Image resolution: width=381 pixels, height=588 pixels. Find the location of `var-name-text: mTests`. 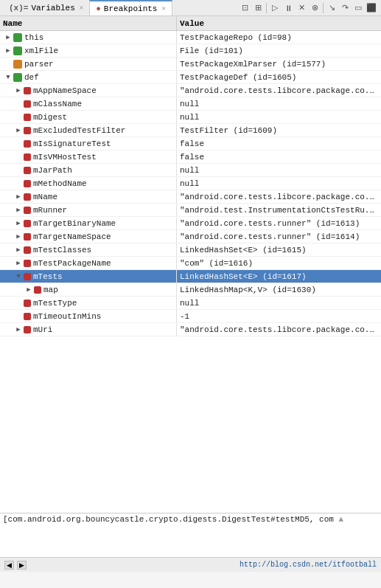

var-name-text: mTests is located at coordinates (48, 277).